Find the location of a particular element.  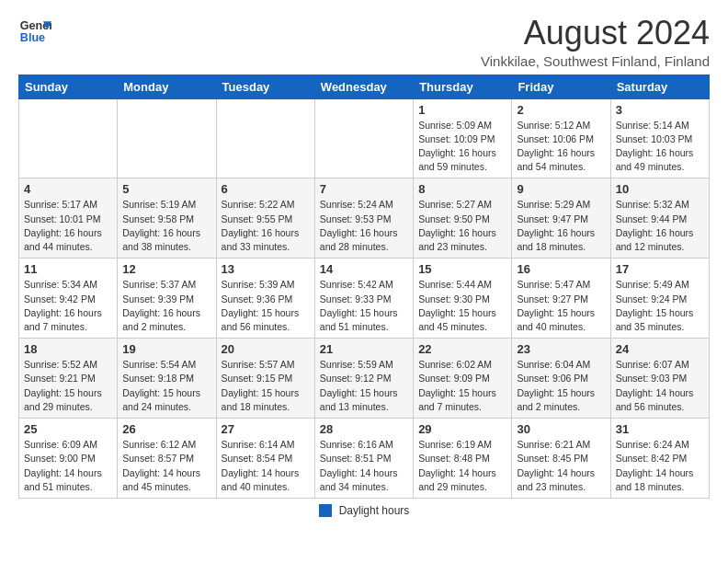

day-info: Sunrise: 5:37 AM Sunset: 9:39 PM Dayligh… is located at coordinates (166, 305).